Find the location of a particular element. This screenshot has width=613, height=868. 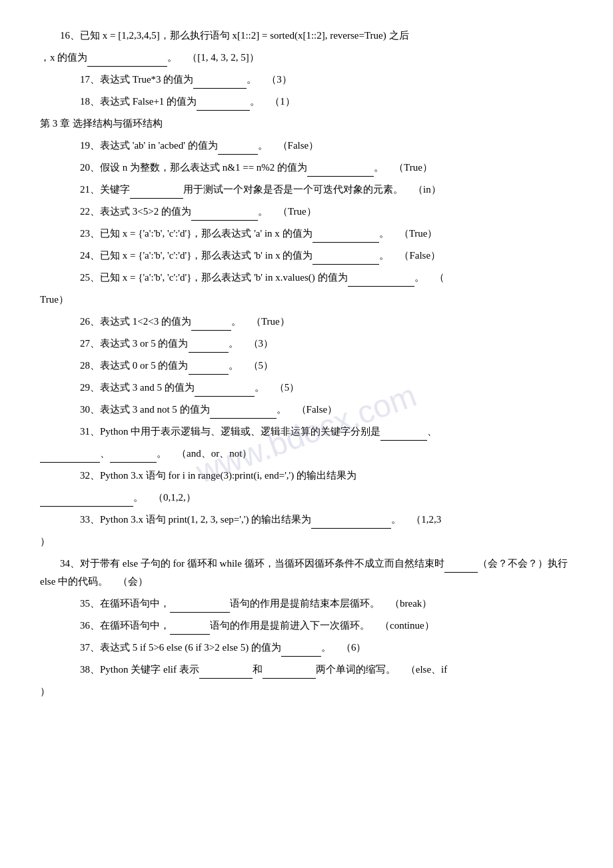

blank-38b is located at coordinates (289, 679).